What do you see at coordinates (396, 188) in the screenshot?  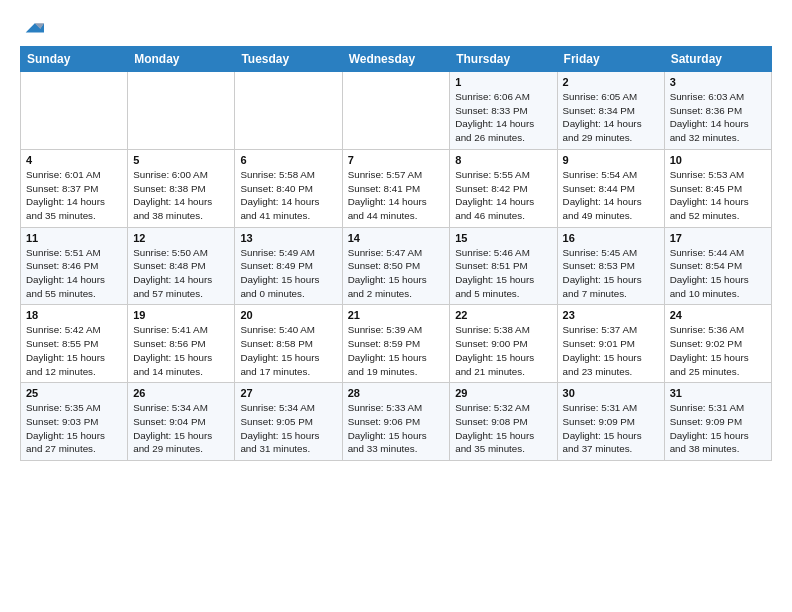 I see `calendar-cell: 7Sunrise: 5:57 AMSunset: 8:41 PMDaylight…` at bounding box center [396, 188].